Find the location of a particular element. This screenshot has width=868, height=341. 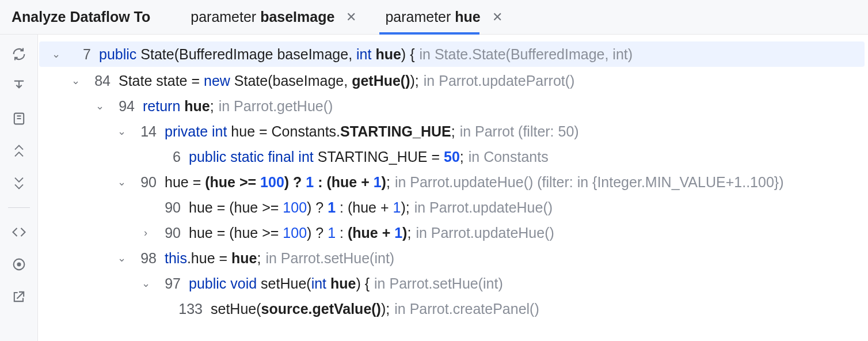

code-angle-icon is located at coordinates (19, 232).